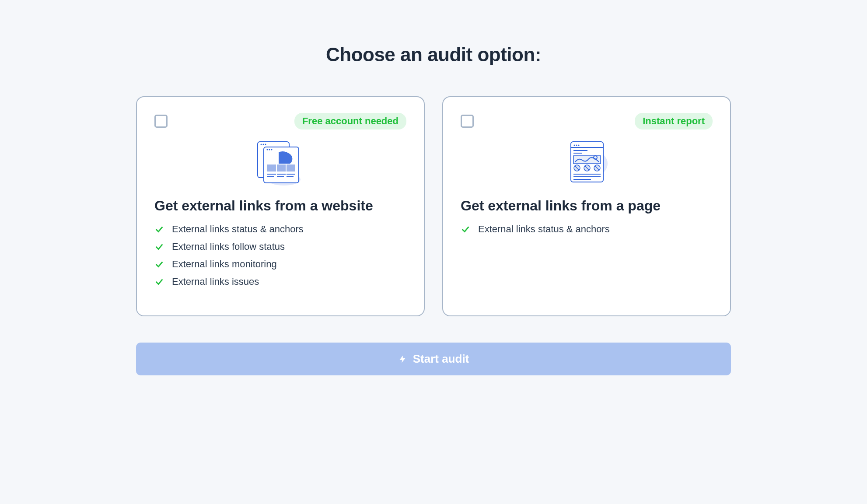 This screenshot has height=504, width=867. Describe the element at coordinates (350, 121) in the screenshot. I see `option-badge: Free account needed` at that location.